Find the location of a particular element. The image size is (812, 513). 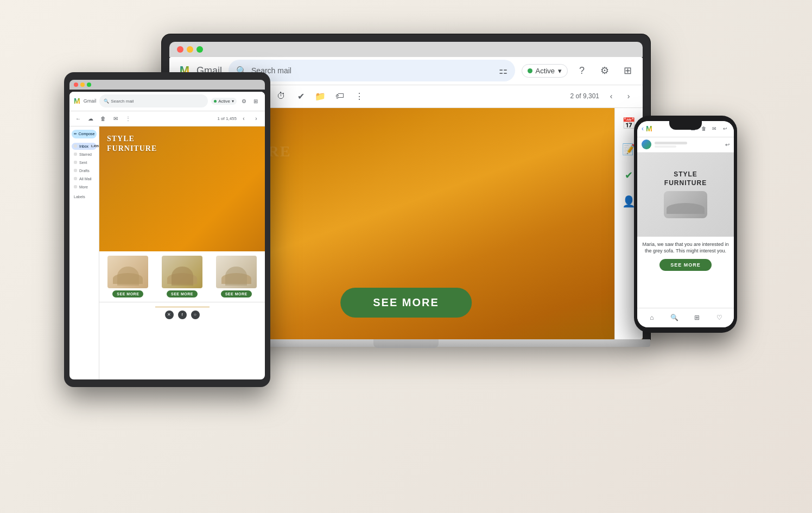

phone-search-bottom-icon: 🔍 is located at coordinates (674, 318).